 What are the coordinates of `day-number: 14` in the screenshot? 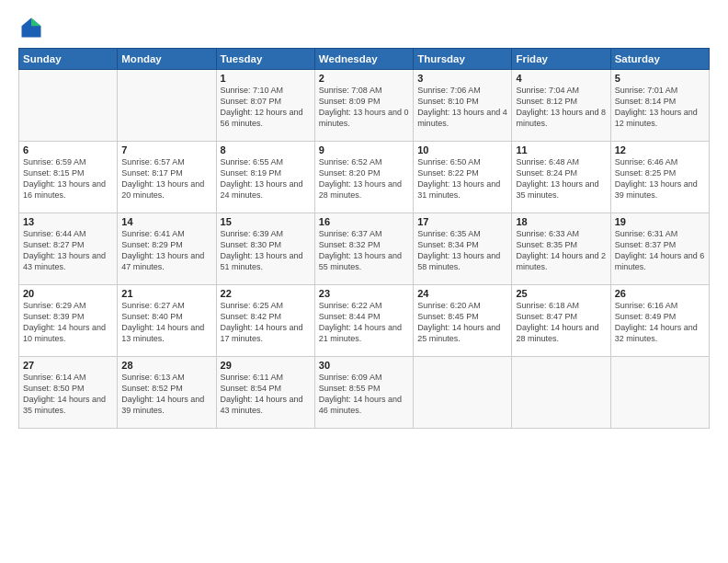 It's located at (166, 222).